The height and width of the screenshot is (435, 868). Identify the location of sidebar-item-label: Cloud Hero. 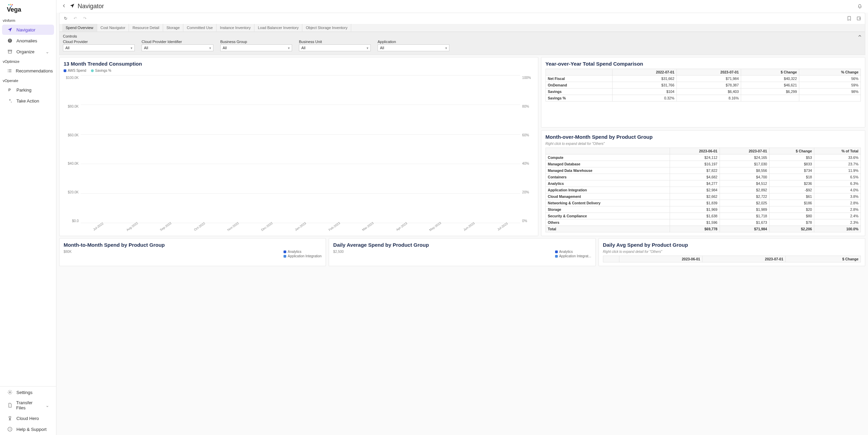
(28, 418).